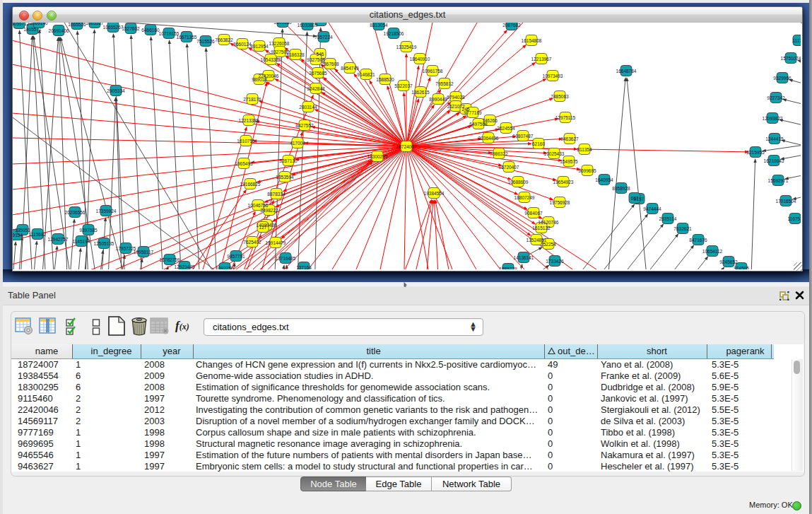 This screenshot has width=812, height=514. What do you see at coordinates (560, 96) in the screenshot?
I see `svg-text: 7485063` at bounding box center [560, 96].